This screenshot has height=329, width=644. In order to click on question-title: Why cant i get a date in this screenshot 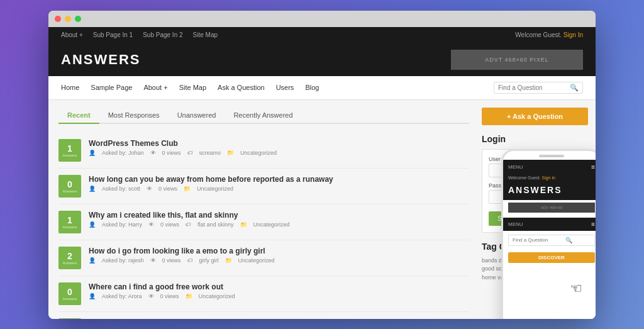, I will do `click(279, 318)`.